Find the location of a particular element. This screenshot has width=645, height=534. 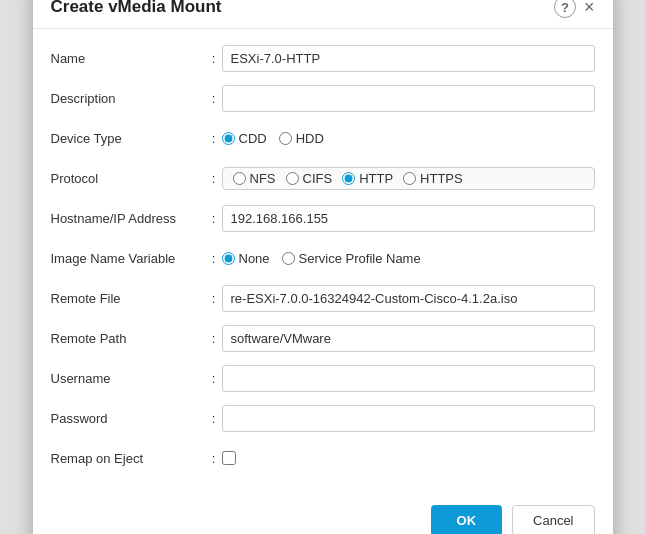

image-sp-label: Service Profile Name is located at coordinates (352, 258).